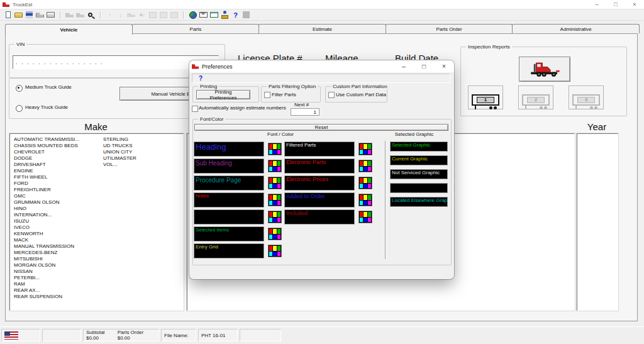  What do you see at coordinates (47, 228) in the screenshot?
I see `make-item: IVECO` at bounding box center [47, 228].